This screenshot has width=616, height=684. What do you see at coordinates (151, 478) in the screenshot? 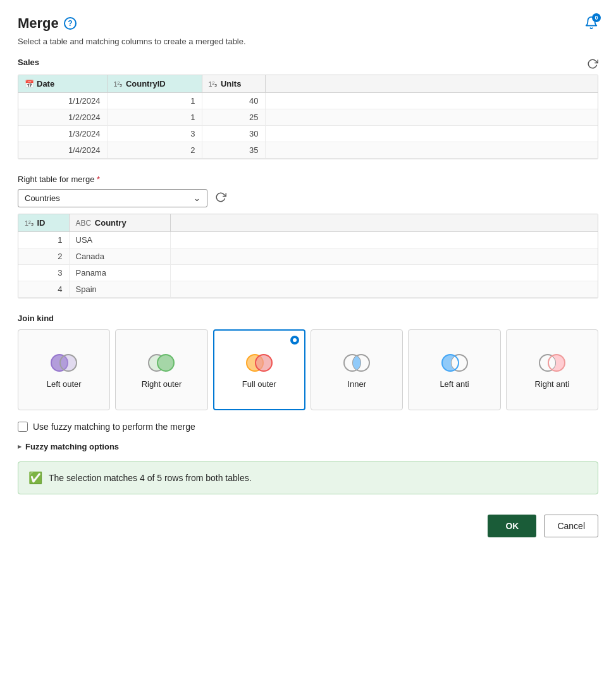
I see `status-message: The selection matches 4 of 5 rows from b…` at bounding box center [151, 478].